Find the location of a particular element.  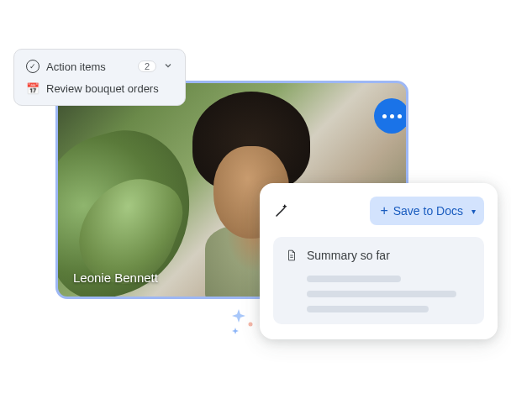

summary-title-label: Summary so far is located at coordinates (348, 255).